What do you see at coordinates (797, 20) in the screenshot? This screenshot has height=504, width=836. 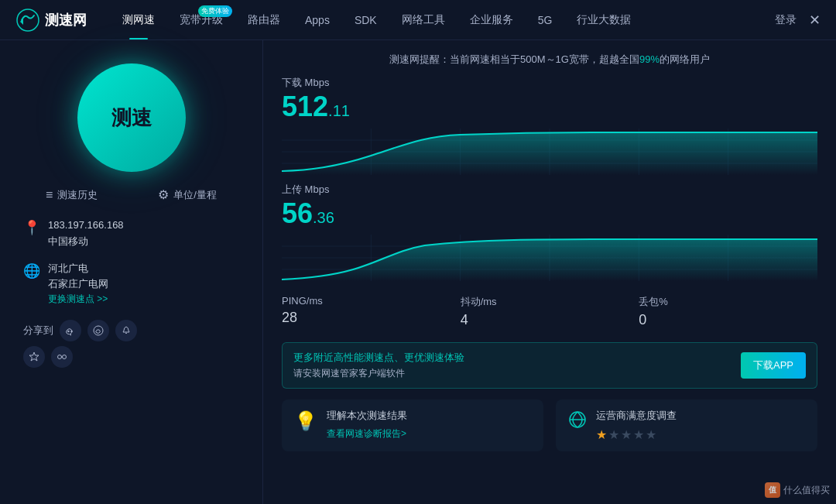 I see `nav-right: 登录 ✕` at bounding box center [797, 20].